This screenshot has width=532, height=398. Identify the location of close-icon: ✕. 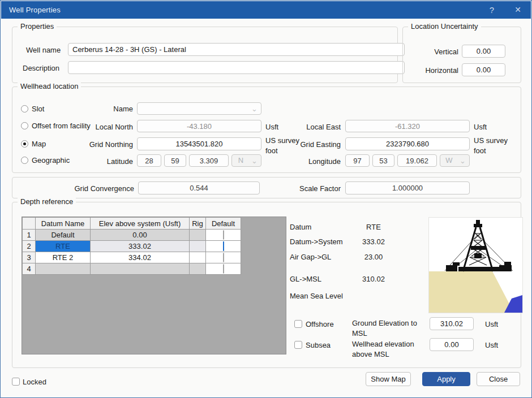
(518, 10).